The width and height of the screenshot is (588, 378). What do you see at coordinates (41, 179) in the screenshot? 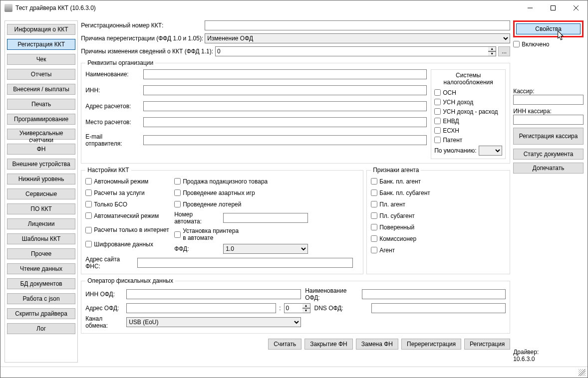
I see `sidebar-item-10: Нижний уровень` at bounding box center [41, 179].